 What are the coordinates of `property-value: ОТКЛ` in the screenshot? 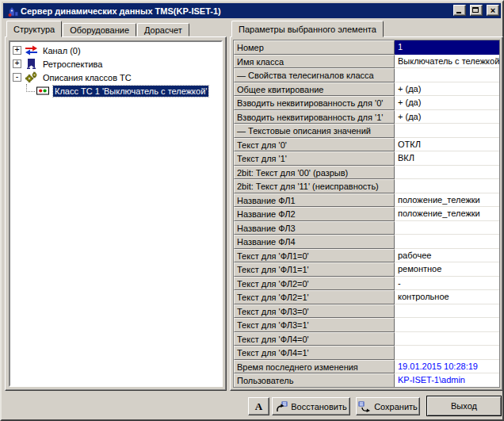 It's located at (447, 145).